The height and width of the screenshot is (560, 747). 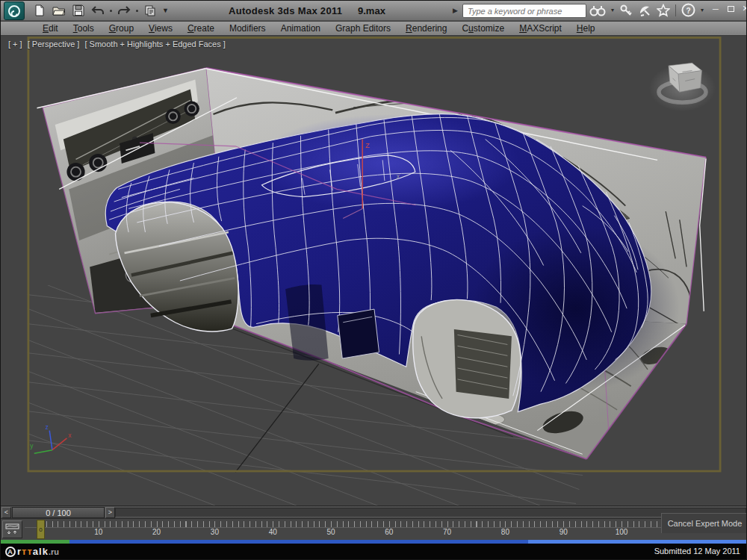 What do you see at coordinates (137, 10) in the screenshot?
I see `redo-history-dropdown` at bounding box center [137, 10].